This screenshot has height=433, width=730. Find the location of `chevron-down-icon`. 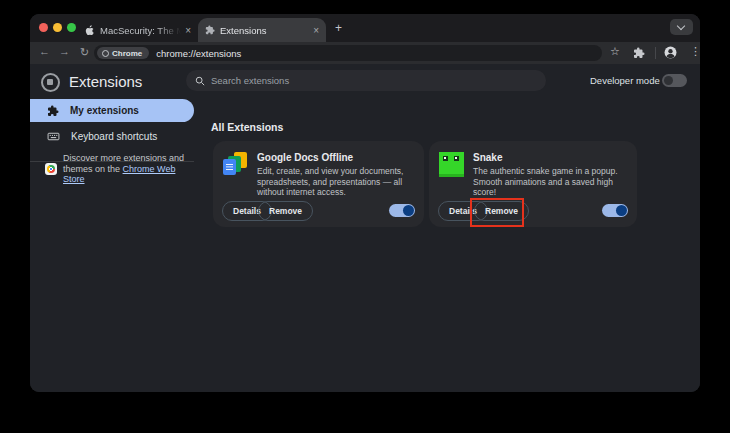

chevron-down-icon is located at coordinates (681, 26).